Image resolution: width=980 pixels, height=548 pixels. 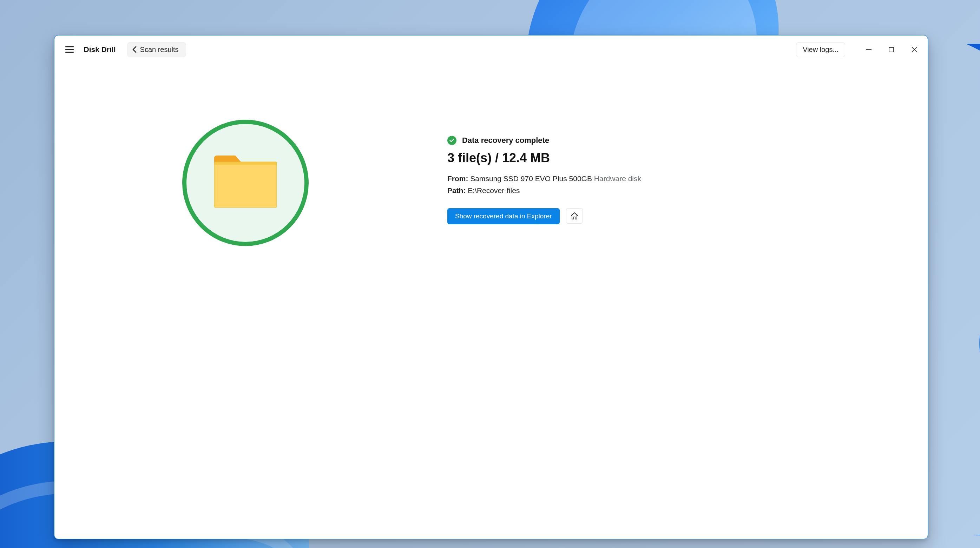 I want to click on from-kind: Hardware disk, so click(x=618, y=179).